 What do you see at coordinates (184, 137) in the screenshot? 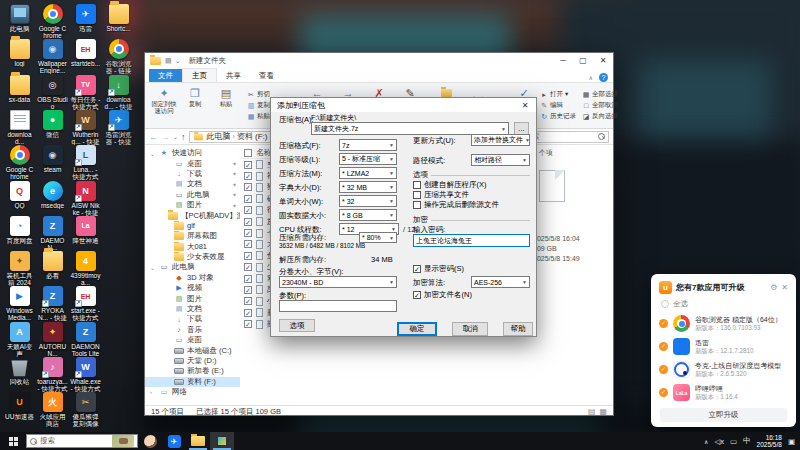
I see `up-icon: ↑` at bounding box center [184, 137].